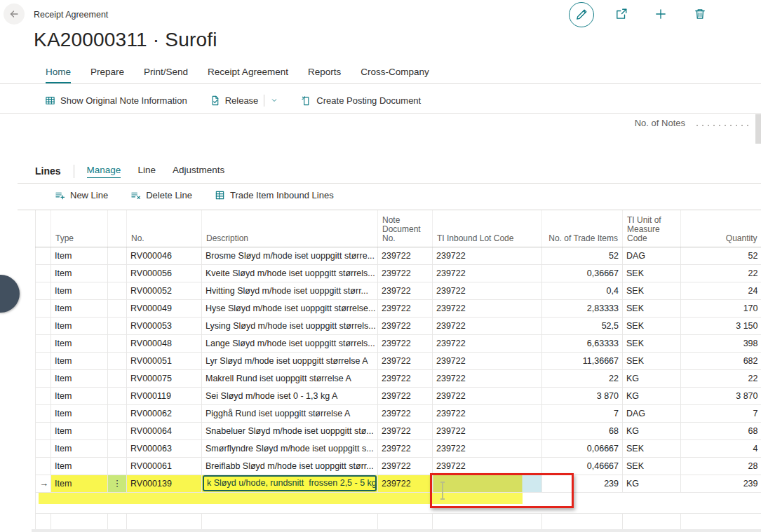 This screenshot has width=761, height=532. What do you see at coordinates (290, 360) in the screenshot?
I see `cell-description: Lyr Sløyd m/hode iset uoppgitt størrelse…` at bounding box center [290, 360].